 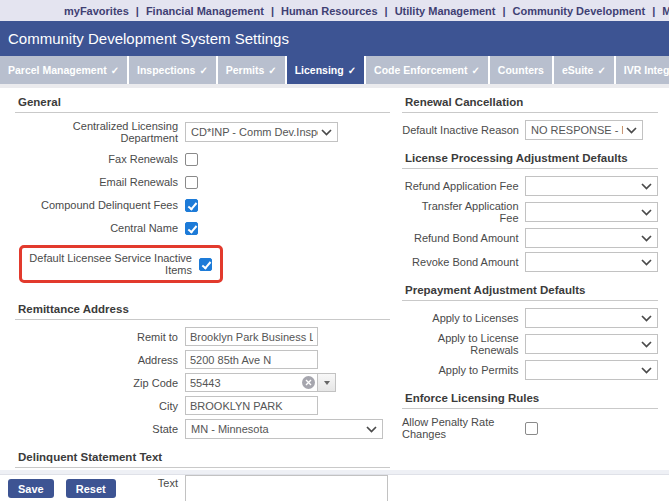 I want to click on email-renewals-label: Email Renewals, so click(x=96, y=182).